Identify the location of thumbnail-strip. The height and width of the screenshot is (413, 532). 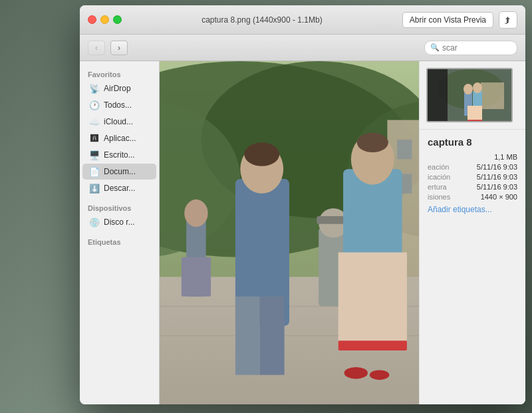
(472, 95).